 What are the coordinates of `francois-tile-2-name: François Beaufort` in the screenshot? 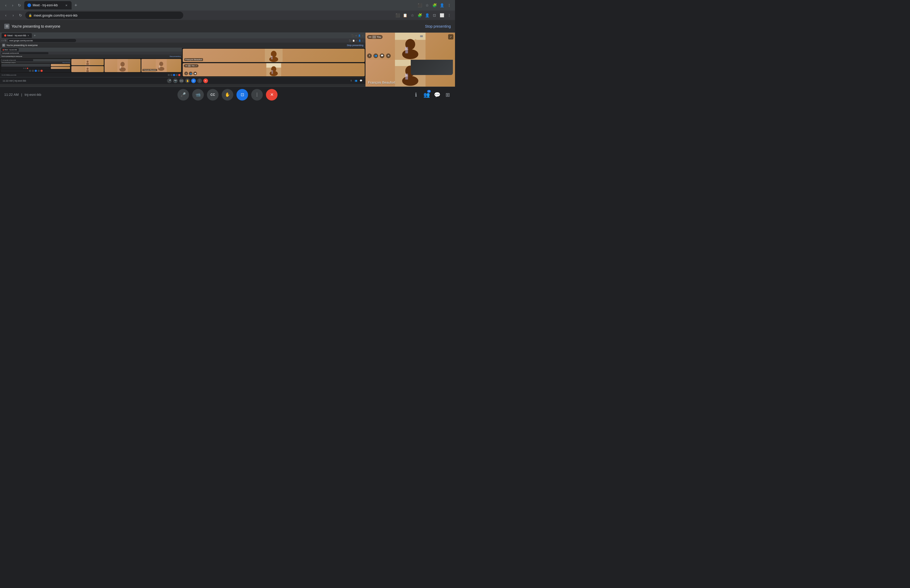 It's located at (382, 82).